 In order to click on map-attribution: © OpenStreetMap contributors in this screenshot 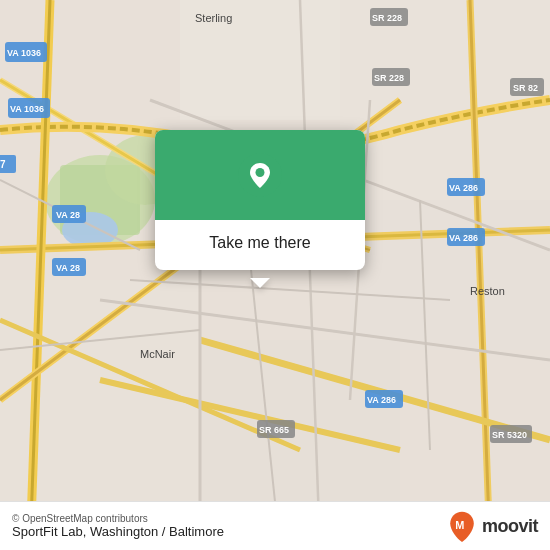, I will do `click(118, 518)`.